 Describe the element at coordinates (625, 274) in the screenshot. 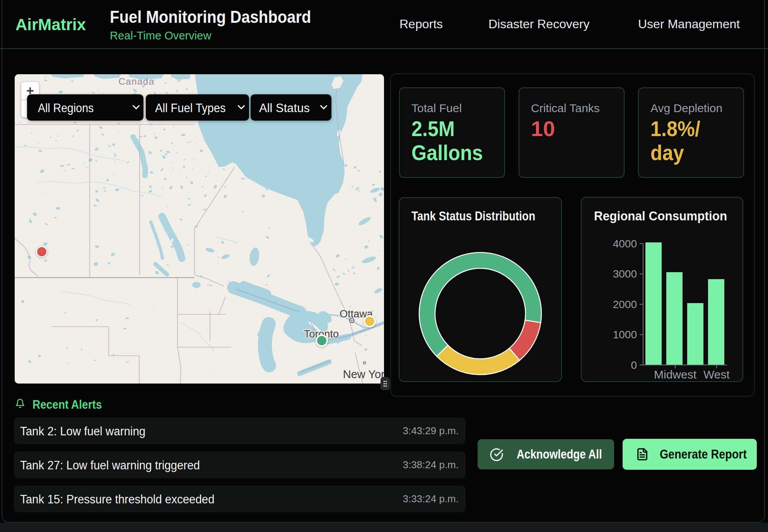

I see `svg-text: 3000` at that location.